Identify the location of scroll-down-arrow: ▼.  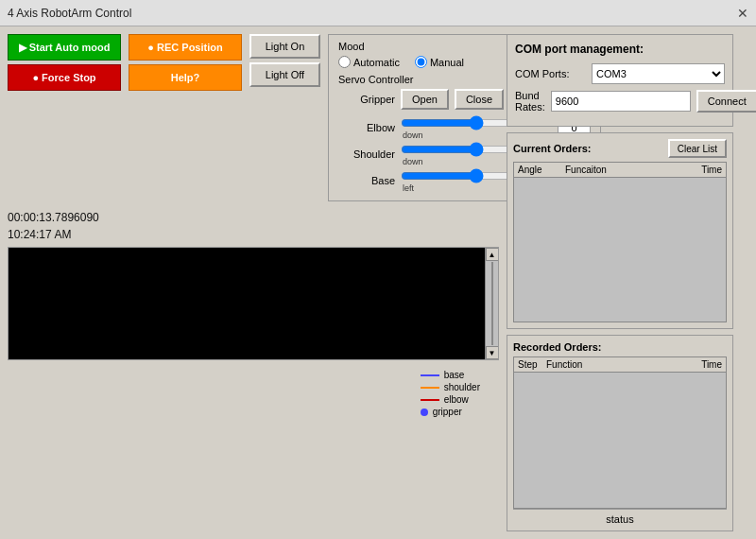
(492, 353).